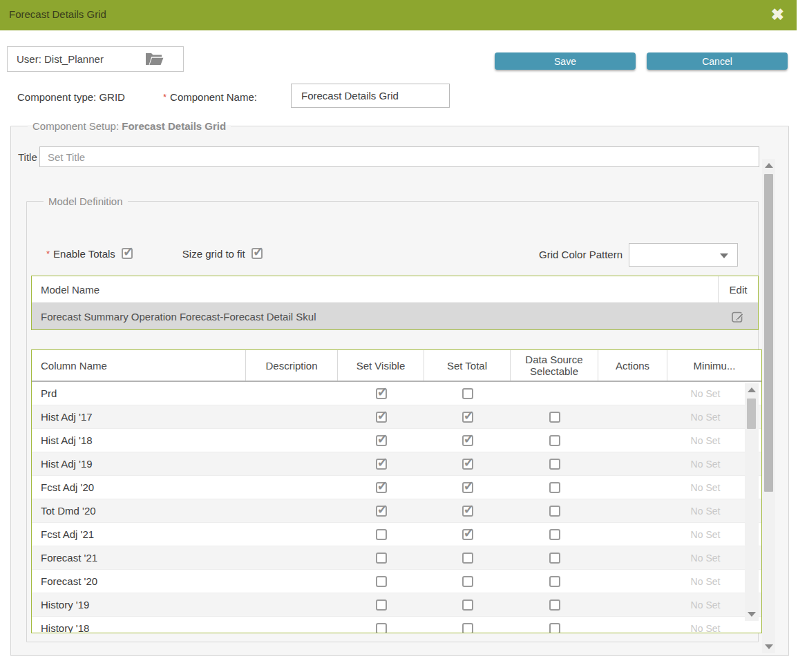 This screenshot has width=798, height=672. Describe the element at coordinates (139, 582) in the screenshot. I see `column-name-cell: Forecast '20` at that location.